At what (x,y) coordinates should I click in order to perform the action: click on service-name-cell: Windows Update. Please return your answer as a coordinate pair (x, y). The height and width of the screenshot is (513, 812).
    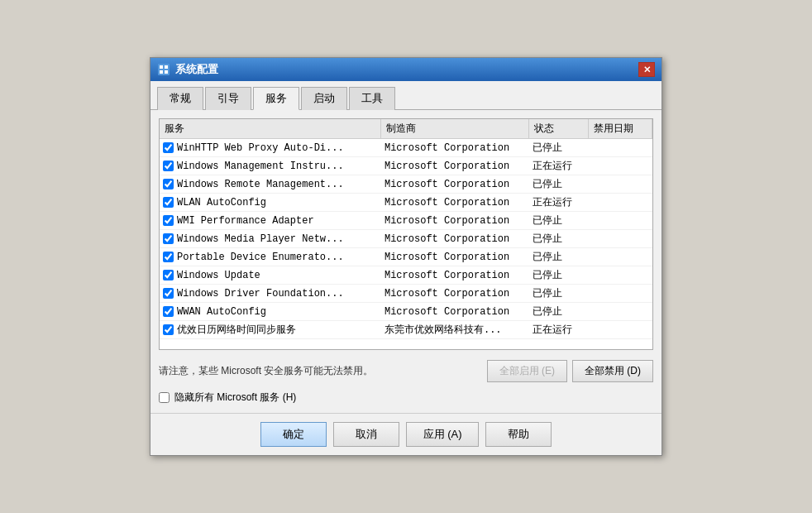
    Looking at the image, I should click on (270, 276).